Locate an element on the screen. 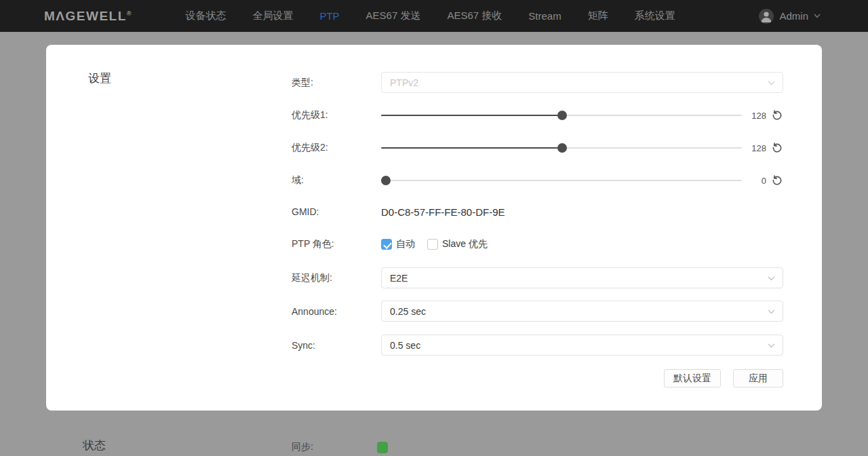  announce-label: Announce: is located at coordinates (336, 311).